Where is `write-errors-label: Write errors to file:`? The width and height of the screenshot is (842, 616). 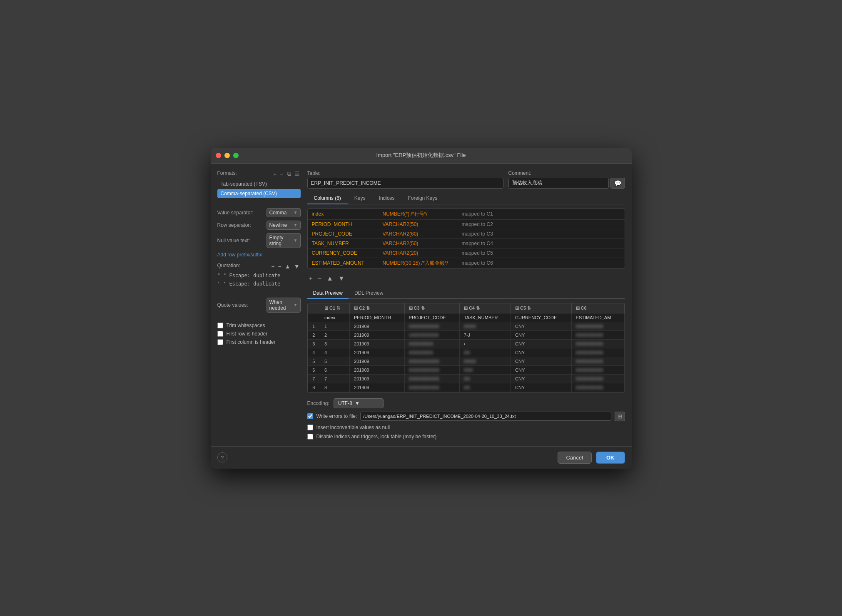
write-errors-label: Write errors to file: is located at coordinates (337, 416).